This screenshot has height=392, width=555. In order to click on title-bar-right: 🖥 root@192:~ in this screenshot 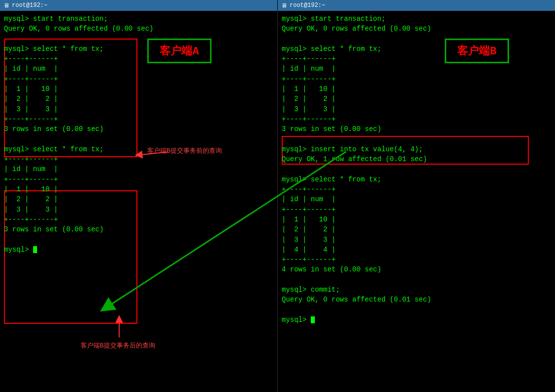, I will do `click(416, 5)`.